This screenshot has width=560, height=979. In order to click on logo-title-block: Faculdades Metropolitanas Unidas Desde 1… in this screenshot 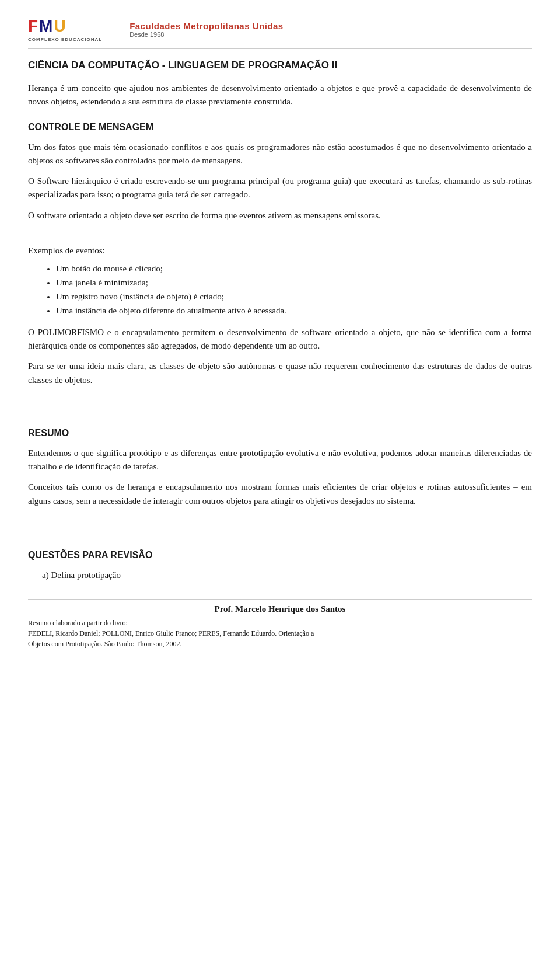, I will do `click(206, 29)`.